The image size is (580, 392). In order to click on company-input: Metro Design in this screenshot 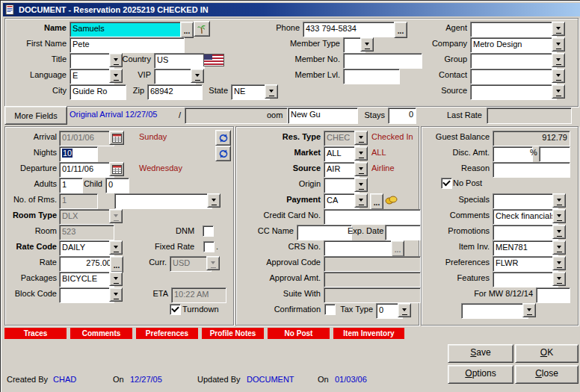, I will do `click(513, 45)`.